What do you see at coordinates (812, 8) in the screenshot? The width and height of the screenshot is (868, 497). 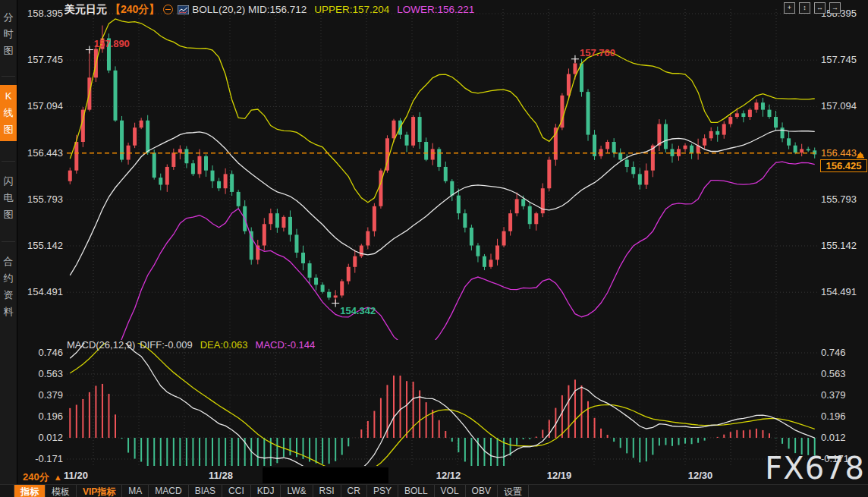 I see `axis-toolbar: +↕↔→` at bounding box center [812, 8].